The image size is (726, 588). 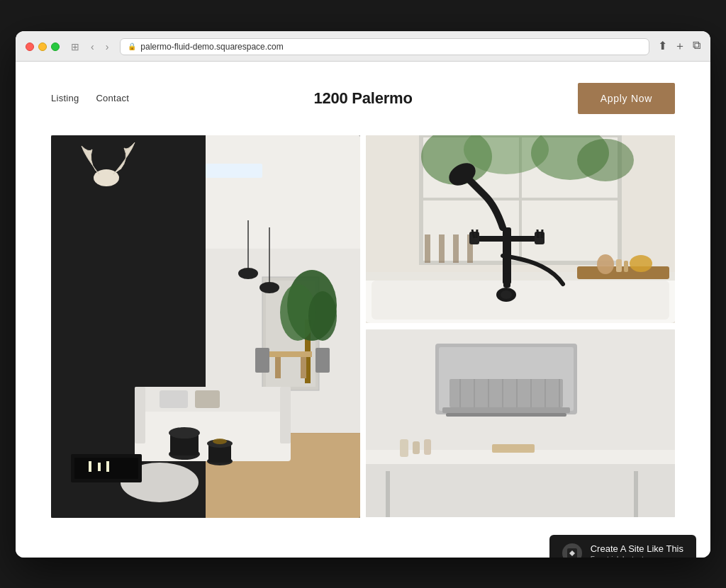 I want to click on window-arrange-icon: ⊞, so click(x=75, y=47).